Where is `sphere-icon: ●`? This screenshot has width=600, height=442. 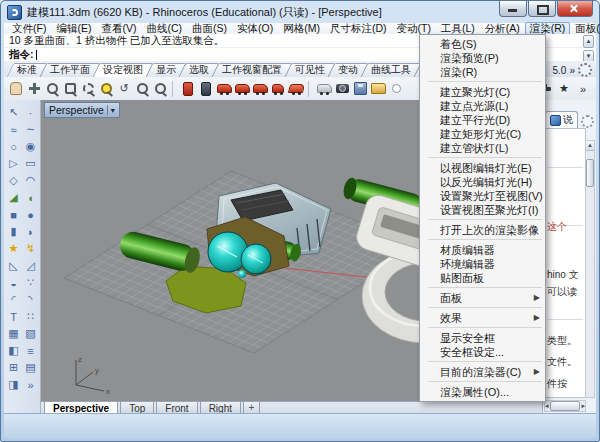 sphere-icon: ● is located at coordinates (30, 214).